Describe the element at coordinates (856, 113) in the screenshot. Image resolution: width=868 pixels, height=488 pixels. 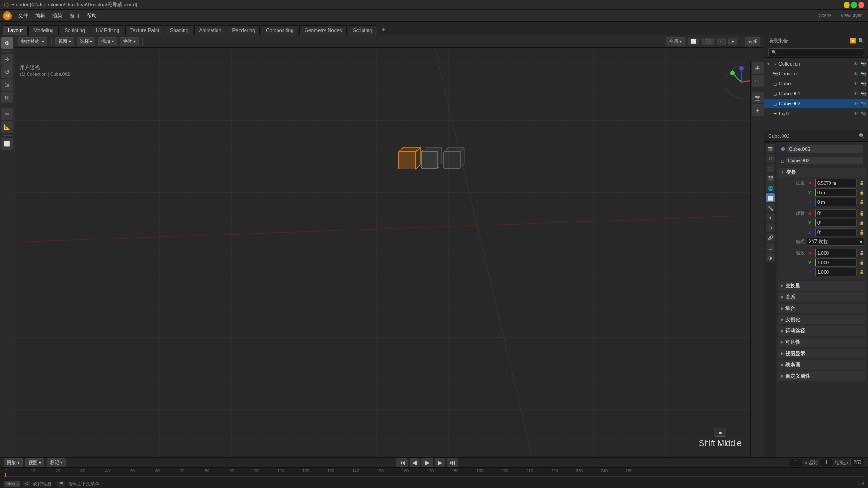
I see `light-eye-icon: 👁` at that location.